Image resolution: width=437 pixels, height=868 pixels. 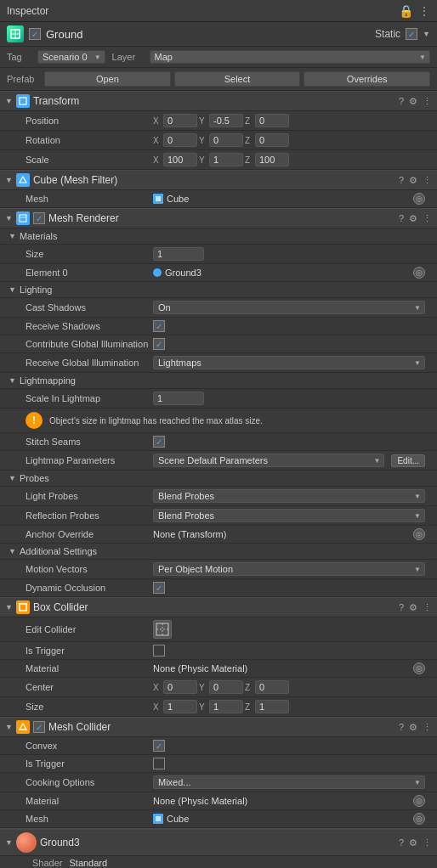 What do you see at coordinates (12, 478) in the screenshot?
I see `probes-collapse-icon` at bounding box center [12, 478].